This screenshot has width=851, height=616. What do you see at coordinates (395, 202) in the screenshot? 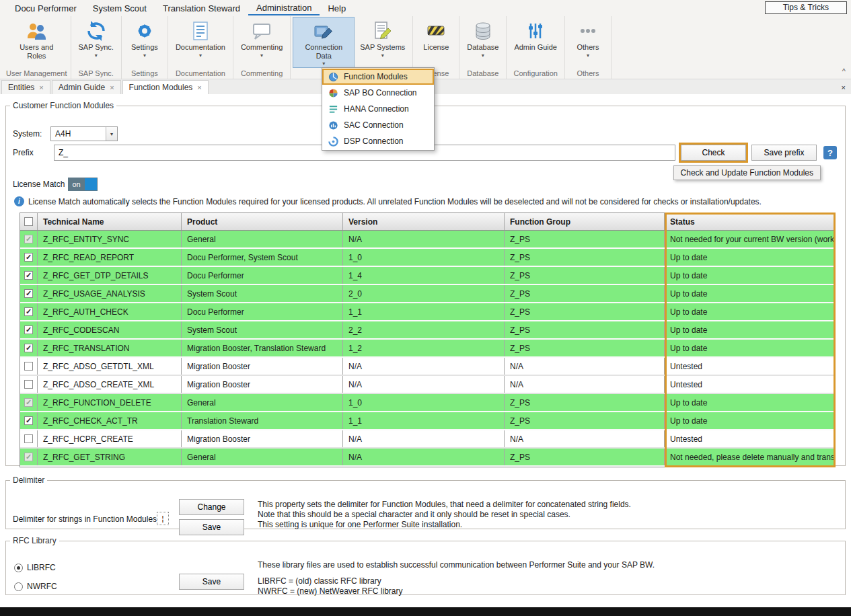
I see `info-text: License Match automatically selects the …` at bounding box center [395, 202].